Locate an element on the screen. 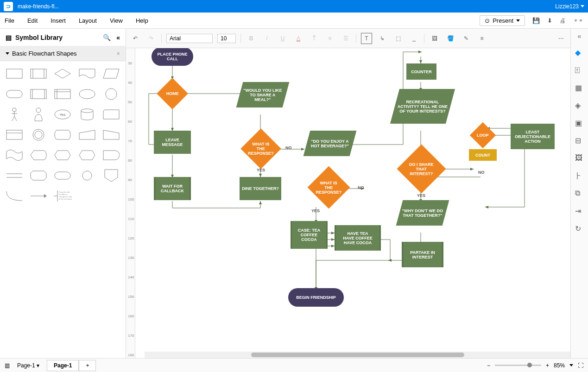 The width and height of the screenshot is (588, 372). fill-button: 🪣 is located at coordinates (450, 38).